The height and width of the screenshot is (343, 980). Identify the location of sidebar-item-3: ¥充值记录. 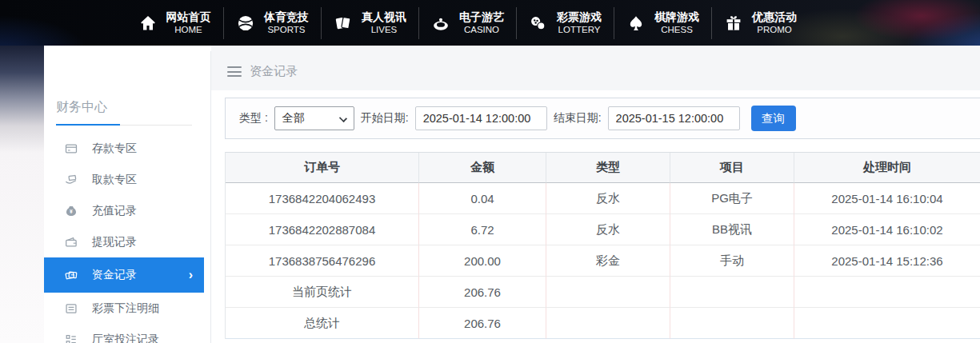
(124, 211).